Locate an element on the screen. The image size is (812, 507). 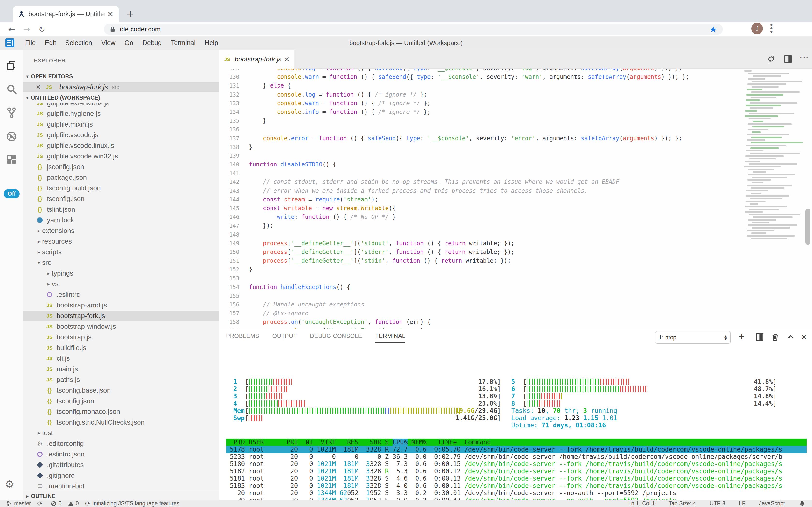
tree-item-extensions: ▸extensions is located at coordinates (121, 231).